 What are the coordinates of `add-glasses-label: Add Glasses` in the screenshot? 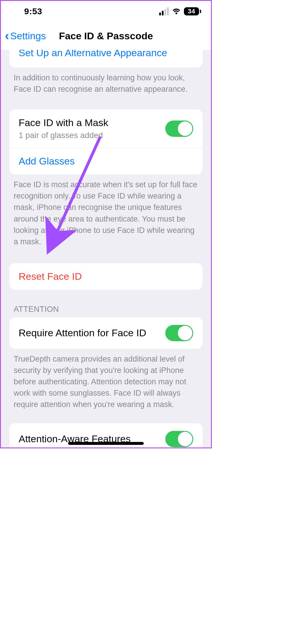 It's located at (47, 161).